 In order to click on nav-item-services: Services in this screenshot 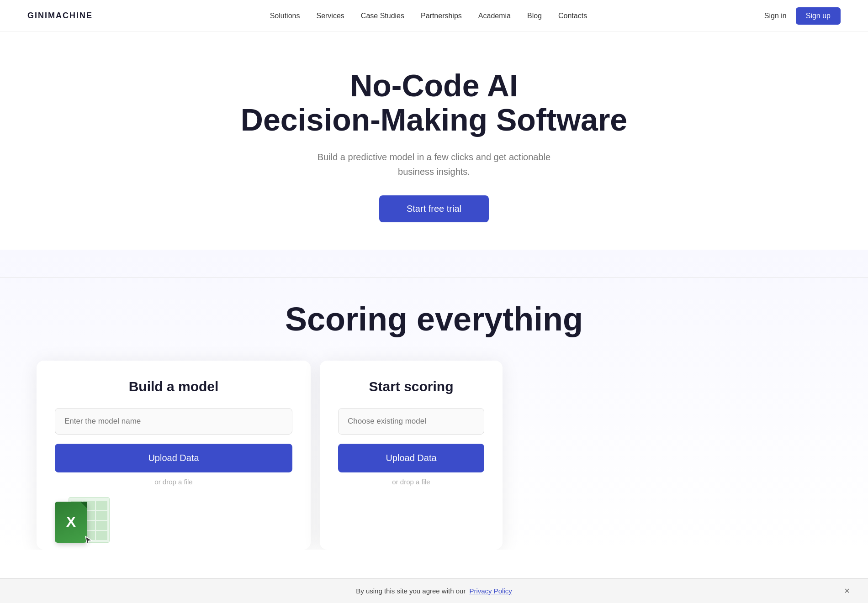, I will do `click(330, 16)`.